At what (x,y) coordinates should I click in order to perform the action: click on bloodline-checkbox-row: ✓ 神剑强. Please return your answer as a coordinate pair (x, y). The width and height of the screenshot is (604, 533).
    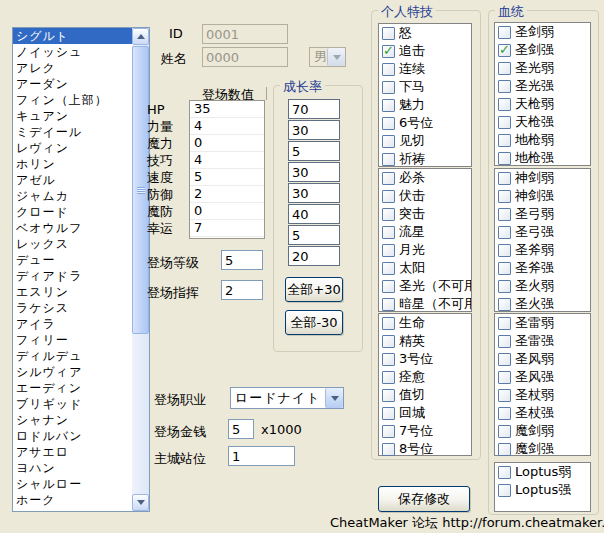
    Looking at the image, I should click on (542, 196).